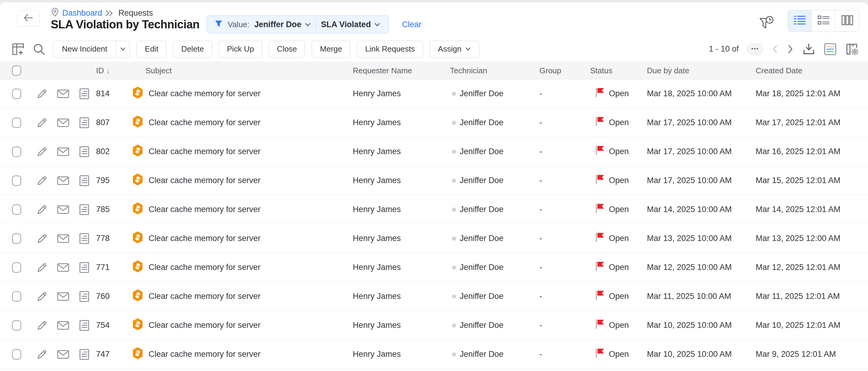  I want to click on request-id: 802, so click(112, 151).